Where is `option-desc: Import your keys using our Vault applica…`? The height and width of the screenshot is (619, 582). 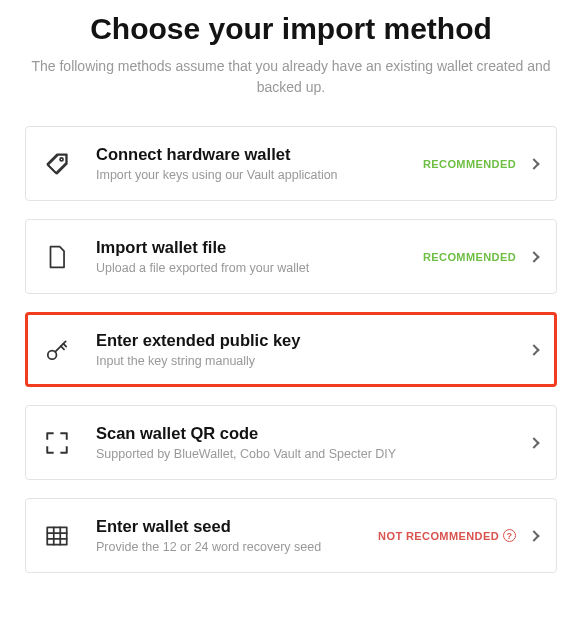
option-desc: Import your keys using our Vault applica… is located at coordinates (254, 175).